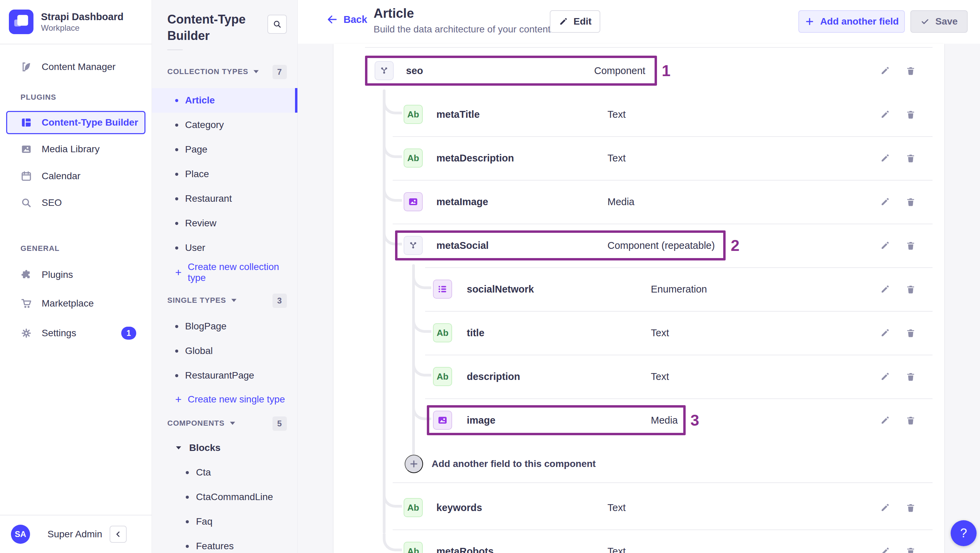  I want to click on field-row-title: Ab title Text, so click(639, 333).